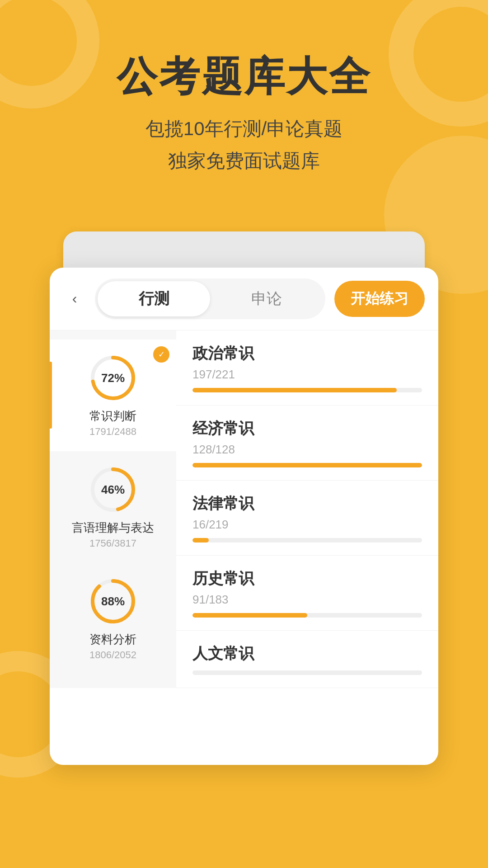 The height and width of the screenshot is (868, 488). I want to click on circle-percent-changshi: 72%, so click(113, 378).